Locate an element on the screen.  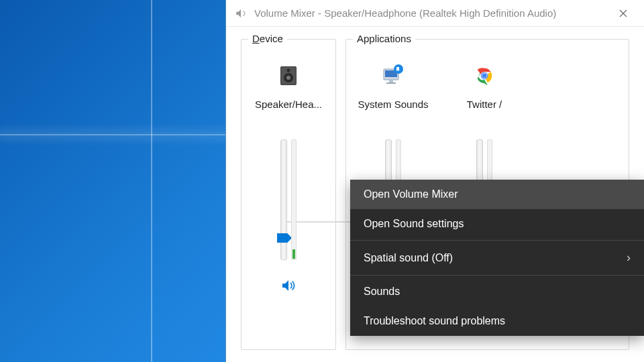
menu-open-sound-settings: Open Sound settings is located at coordinates (497, 224).